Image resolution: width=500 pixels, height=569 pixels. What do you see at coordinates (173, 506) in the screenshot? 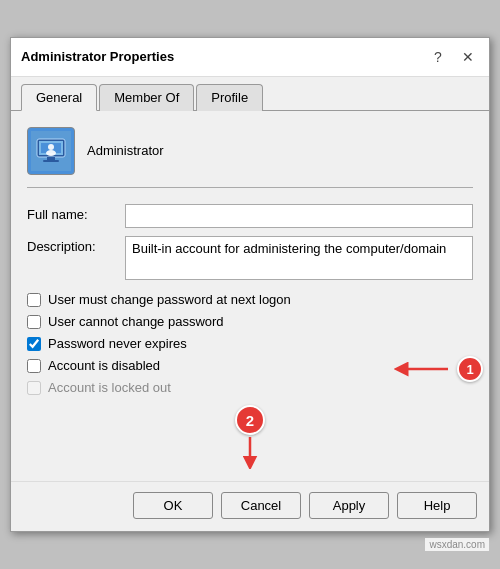
I see `ok-button: OK` at bounding box center [173, 506].